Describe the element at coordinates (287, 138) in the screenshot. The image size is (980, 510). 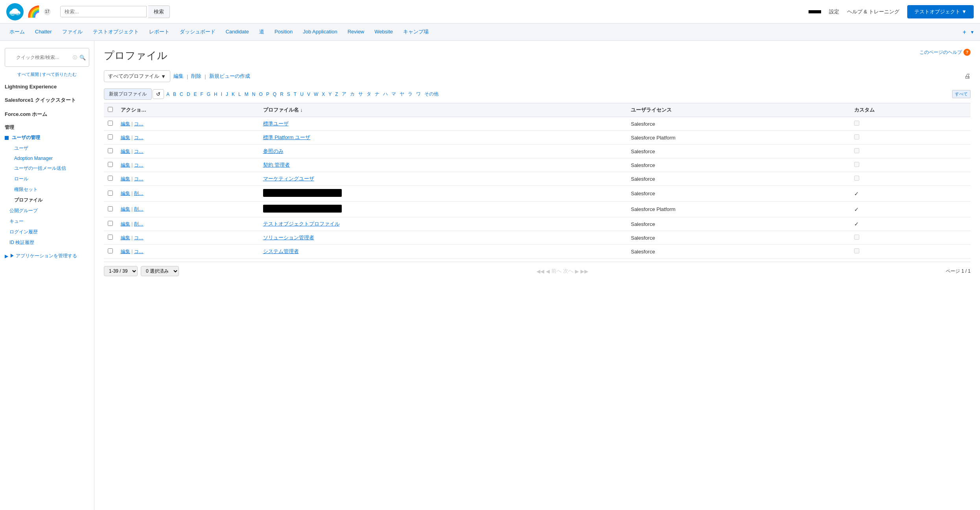
I see `profile-name-link: 標準 Platform ユーザ` at that location.